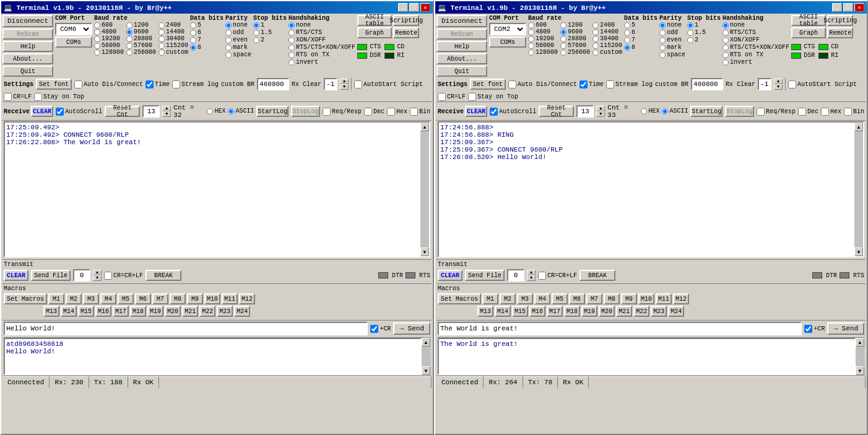  Describe the element at coordinates (472, 97) in the screenshot. I see `staytop-check` at that location.